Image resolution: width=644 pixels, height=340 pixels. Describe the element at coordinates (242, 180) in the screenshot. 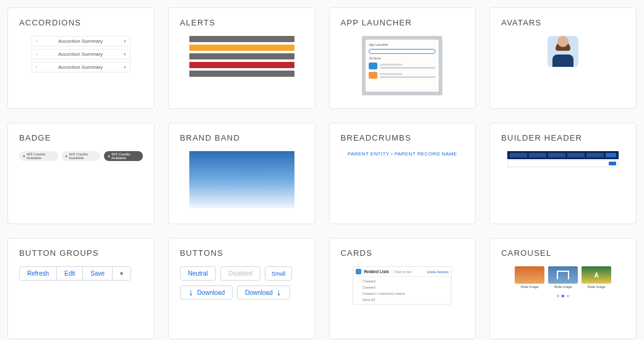

I see `brand-band-graphic` at that location.